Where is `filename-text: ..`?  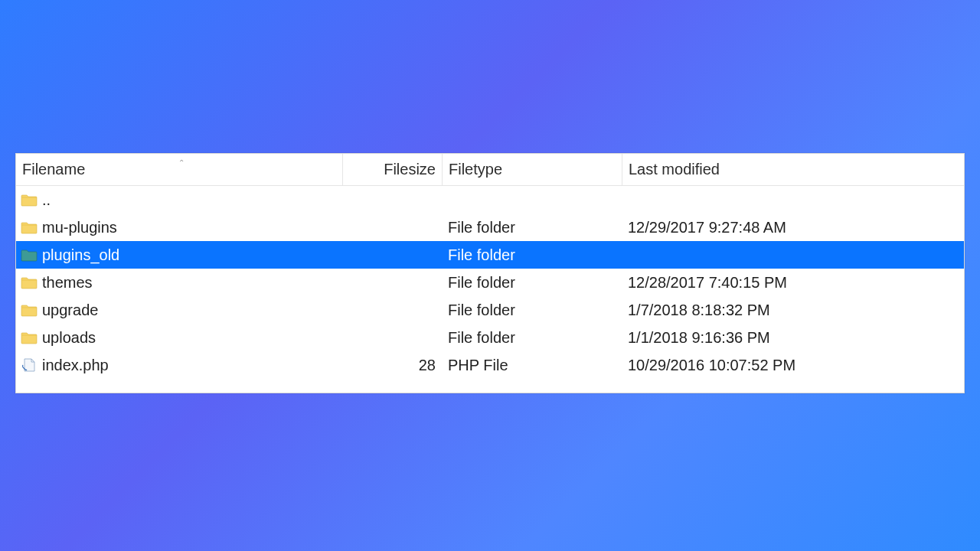 filename-text: .. is located at coordinates (46, 201).